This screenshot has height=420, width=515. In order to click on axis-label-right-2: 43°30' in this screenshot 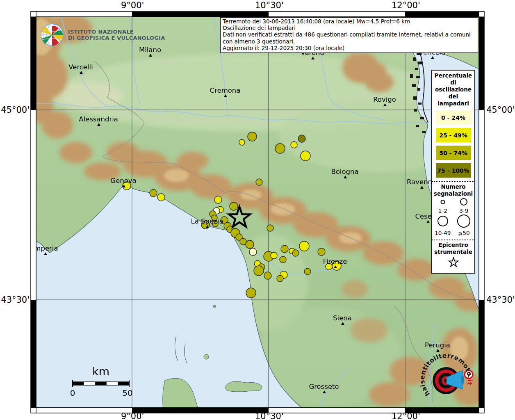, I will do `click(501, 300)`.